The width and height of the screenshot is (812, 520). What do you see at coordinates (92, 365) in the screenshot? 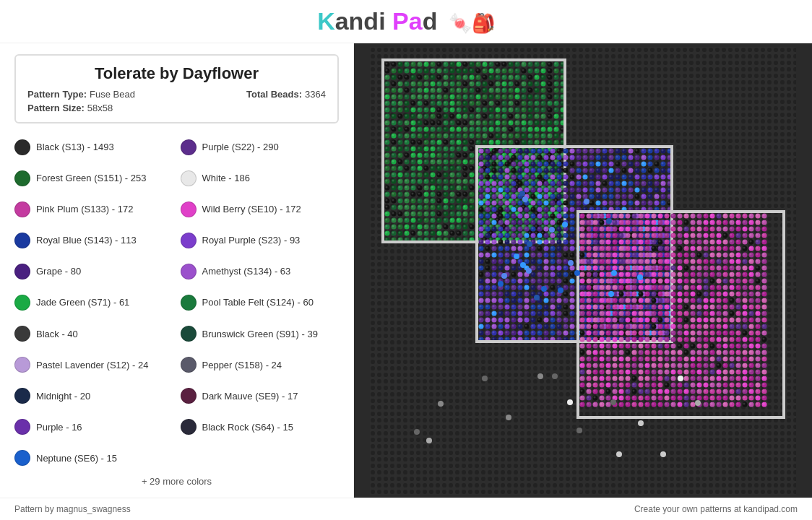
I see `color-label: Pastel Lavender (S12) - 24` at bounding box center [92, 365].